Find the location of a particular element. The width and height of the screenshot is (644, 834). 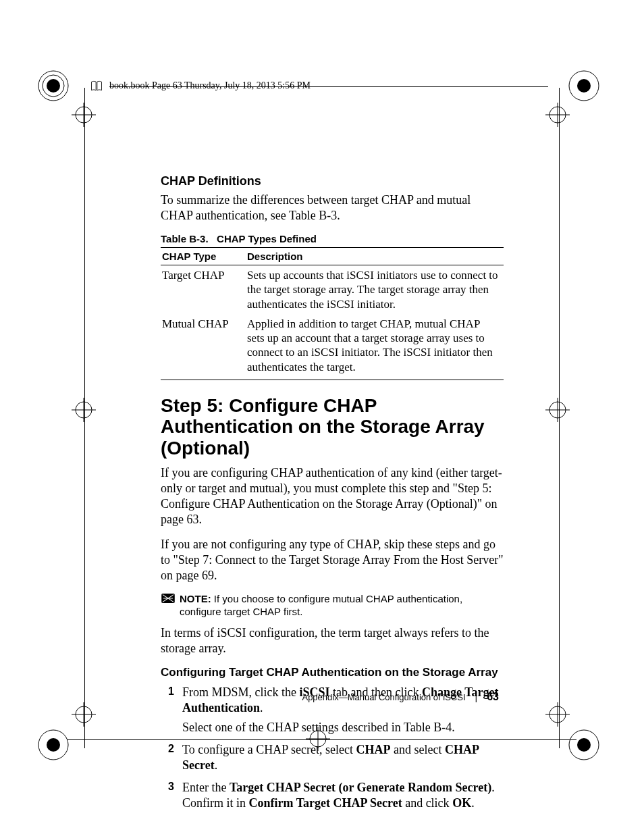

note-text: NOTE: If you choose to configure mutual … is located at coordinates (342, 606).